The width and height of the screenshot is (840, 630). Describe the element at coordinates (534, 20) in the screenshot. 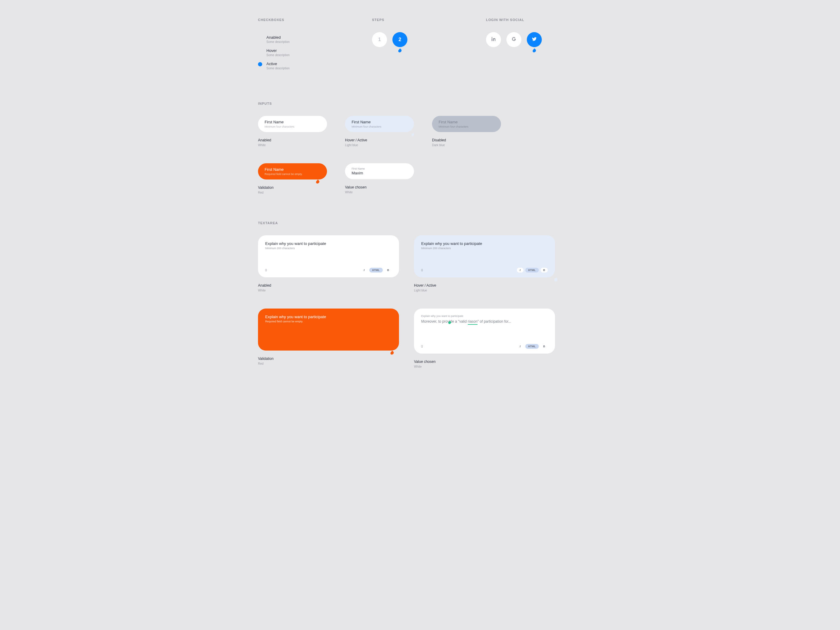

I see `section-title-social: LOGIN WITH SOCIAL` at that location.